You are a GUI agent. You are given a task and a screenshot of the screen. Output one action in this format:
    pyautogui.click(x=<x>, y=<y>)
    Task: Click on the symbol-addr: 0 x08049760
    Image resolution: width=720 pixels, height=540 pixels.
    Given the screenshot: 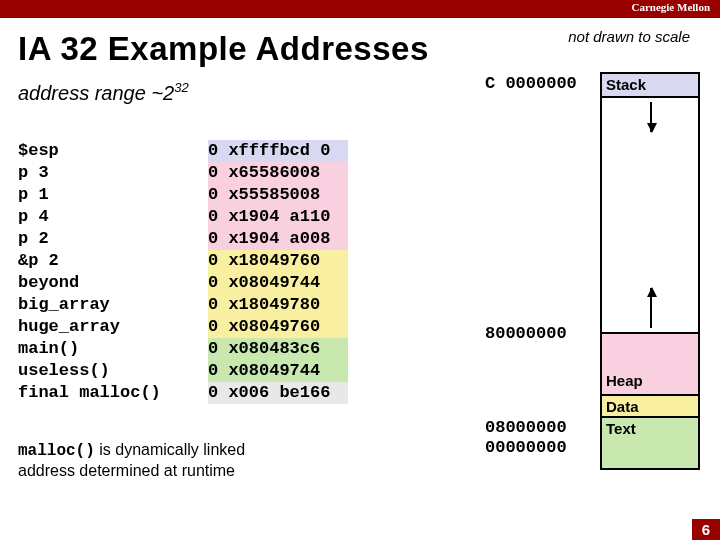 What is the action you would take?
    pyautogui.click(x=278, y=327)
    